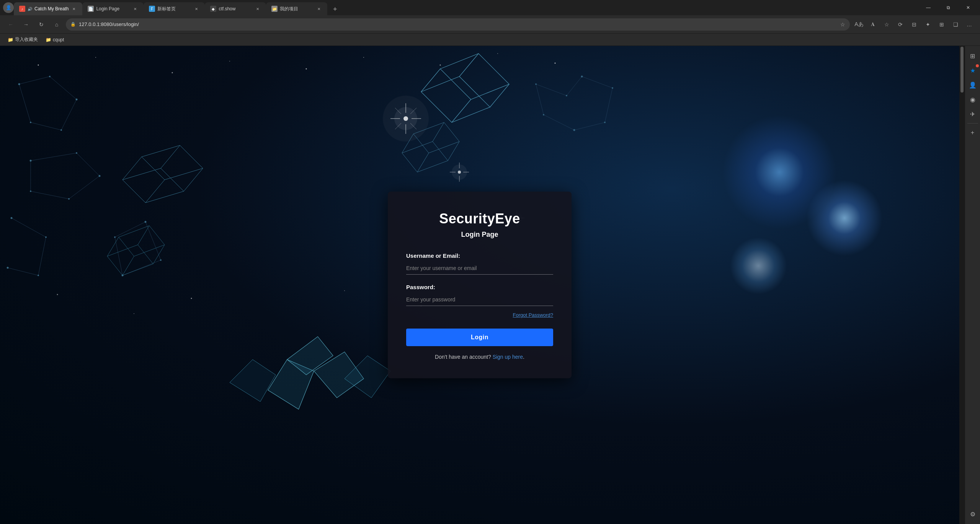 Image resolution: width=980 pixels, height=524 pixels. I want to click on tab-label-5: 我的项目, so click(297, 9).